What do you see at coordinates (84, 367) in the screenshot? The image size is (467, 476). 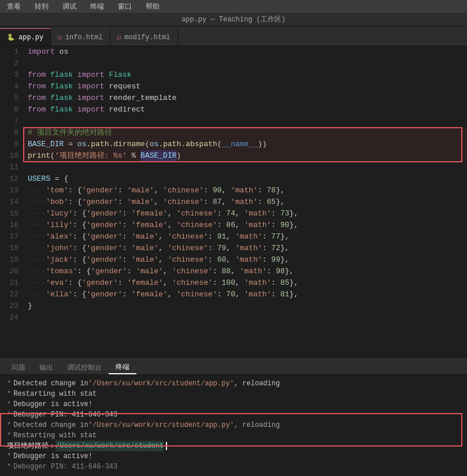 I see `panel-tab-debug-console: 调试控制台` at bounding box center [84, 367].